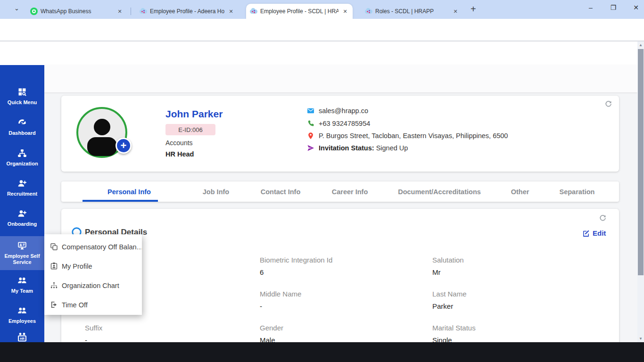  Describe the element at coordinates (586, 233) in the screenshot. I see `edit-pencil-icon` at that location.